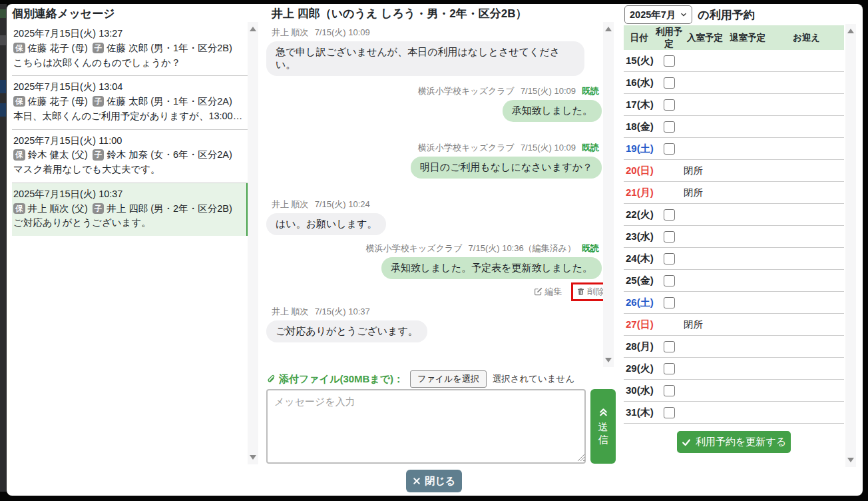 The height and width of the screenshot is (501, 868). I want to click on column-header: 利用予定, so click(669, 38).